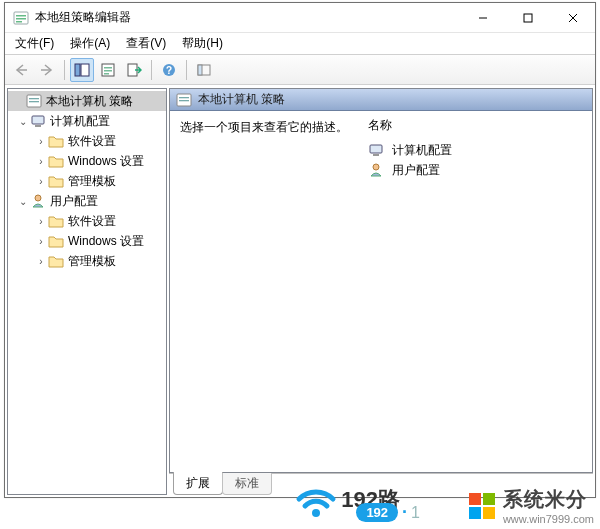  What do you see at coordinates (572, 18) in the screenshot?
I see `close-button` at bounding box center [572, 18].